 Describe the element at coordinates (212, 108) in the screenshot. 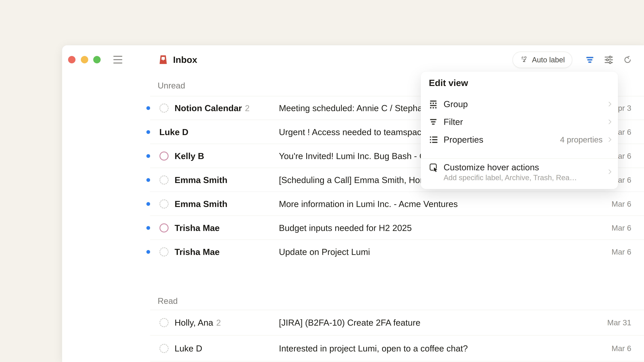

I see `sender-name-group: Notion Calendar2` at that location.